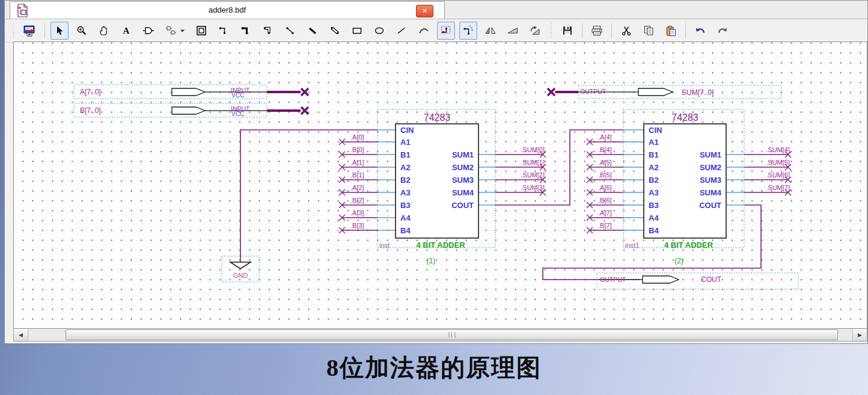 The image size is (868, 395). I want to click on rectangle-tool-icon, so click(357, 31).